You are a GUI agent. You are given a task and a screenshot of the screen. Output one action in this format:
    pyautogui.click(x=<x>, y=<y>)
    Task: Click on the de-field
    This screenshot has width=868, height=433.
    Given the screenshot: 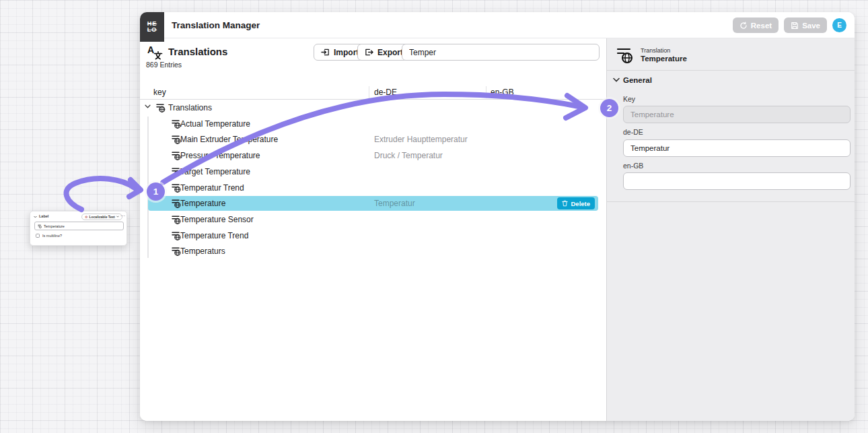 What is the action you would take?
    pyautogui.click(x=737, y=148)
    